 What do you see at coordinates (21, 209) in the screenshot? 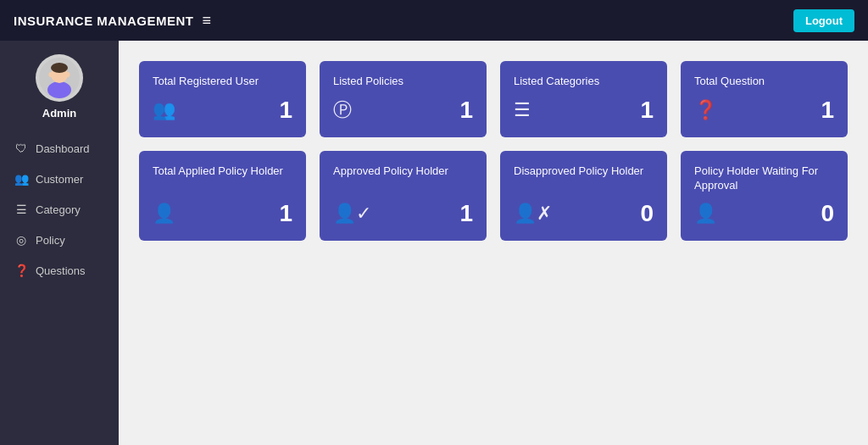
I see `category-icon: ☰` at bounding box center [21, 209].